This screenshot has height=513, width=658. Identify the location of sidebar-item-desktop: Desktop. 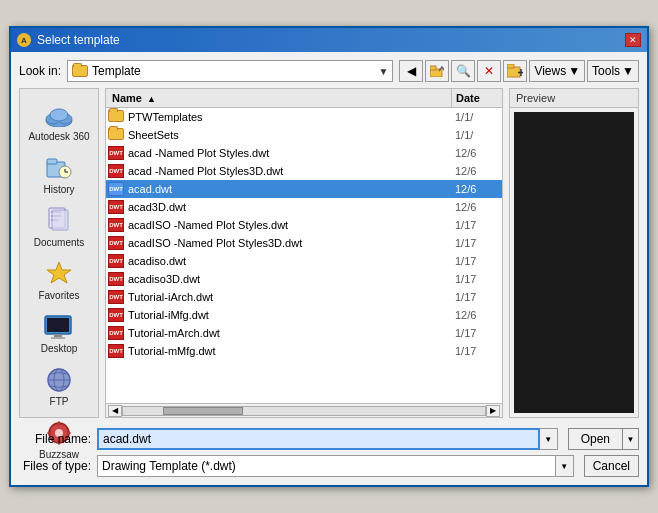
(59, 334).